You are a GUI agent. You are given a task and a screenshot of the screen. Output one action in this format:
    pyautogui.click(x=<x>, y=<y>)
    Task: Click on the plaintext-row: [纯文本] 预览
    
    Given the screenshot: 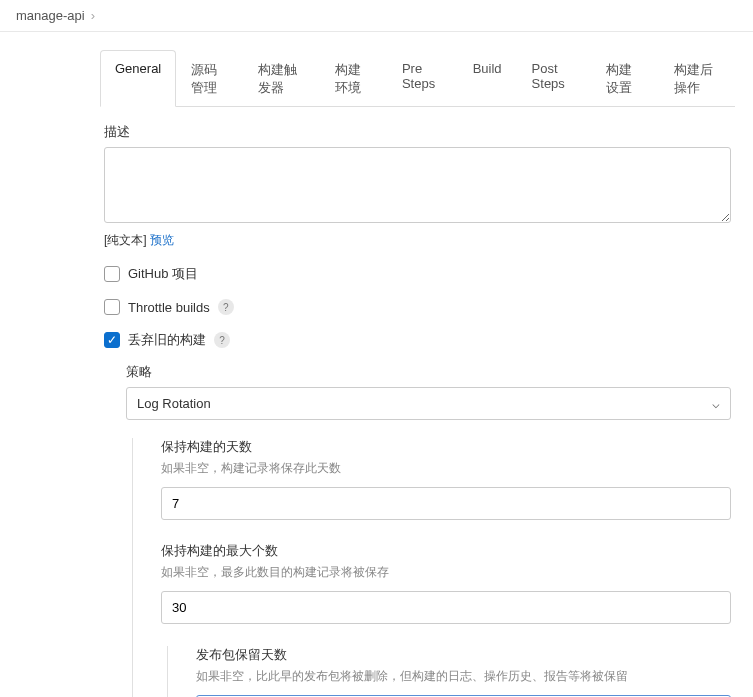 What is the action you would take?
    pyautogui.click(x=418, y=240)
    